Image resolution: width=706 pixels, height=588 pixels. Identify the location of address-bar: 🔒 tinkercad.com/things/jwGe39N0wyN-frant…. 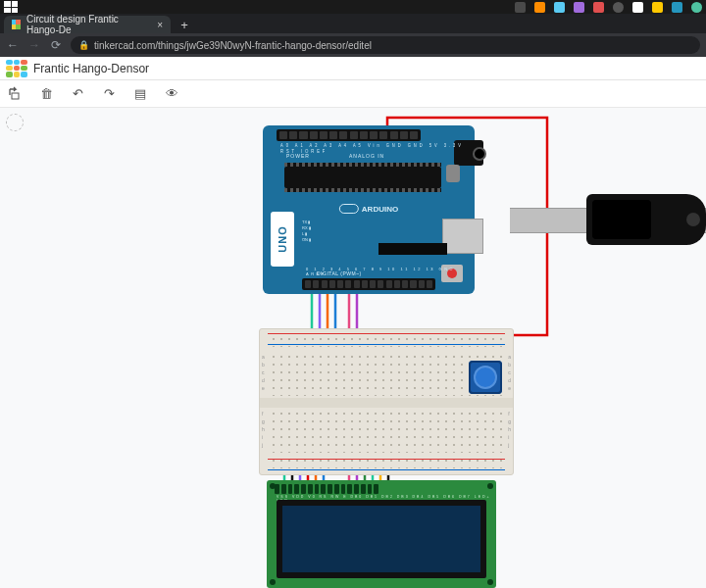
(385, 45).